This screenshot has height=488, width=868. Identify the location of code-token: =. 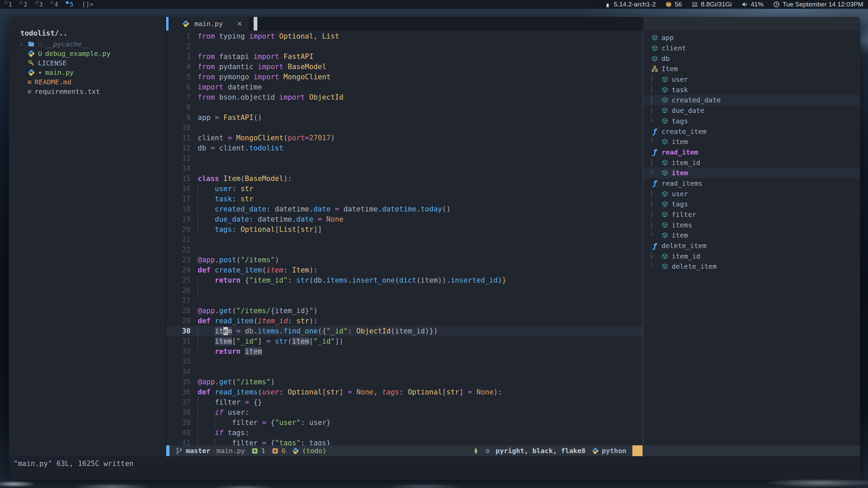
(320, 219).